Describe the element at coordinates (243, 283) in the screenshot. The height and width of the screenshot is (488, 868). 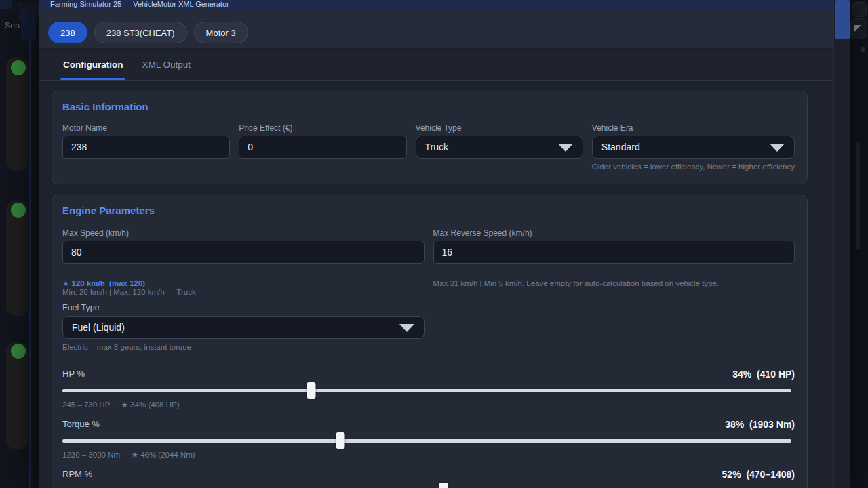
I see `max-speed-recommendation: ★ 120 km/h (max 120)` at that location.